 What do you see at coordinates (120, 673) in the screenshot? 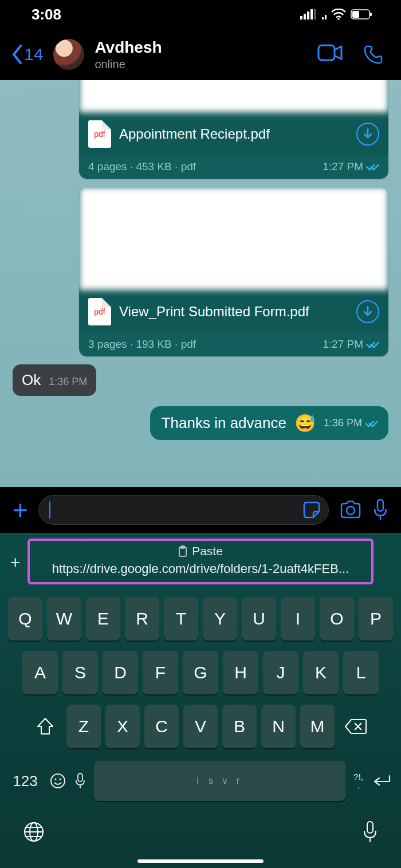
I see `key-d: D` at bounding box center [120, 673].